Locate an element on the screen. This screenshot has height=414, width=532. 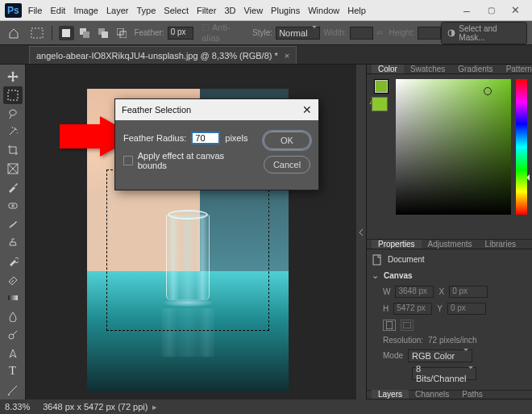
color-picker is located at coordinates (453, 147).